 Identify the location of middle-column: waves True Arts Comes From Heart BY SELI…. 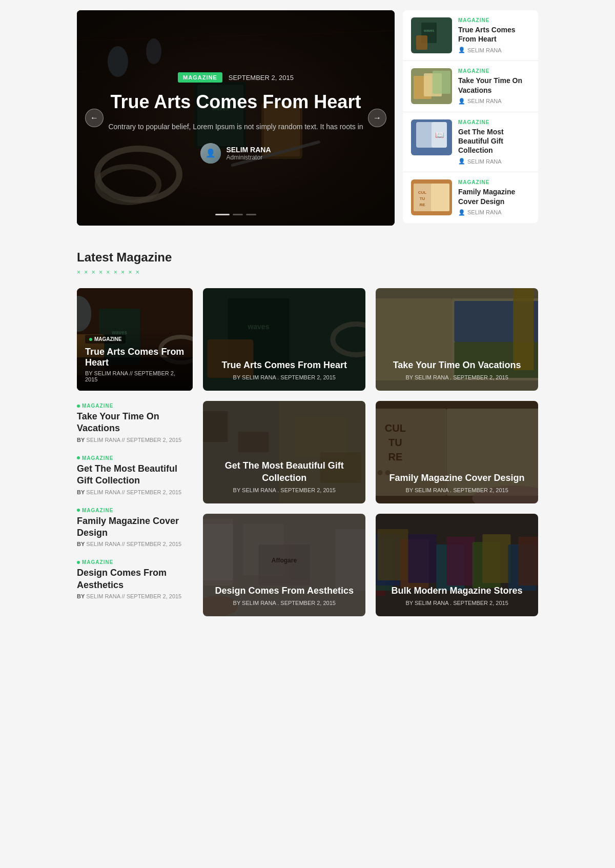
(284, 452).